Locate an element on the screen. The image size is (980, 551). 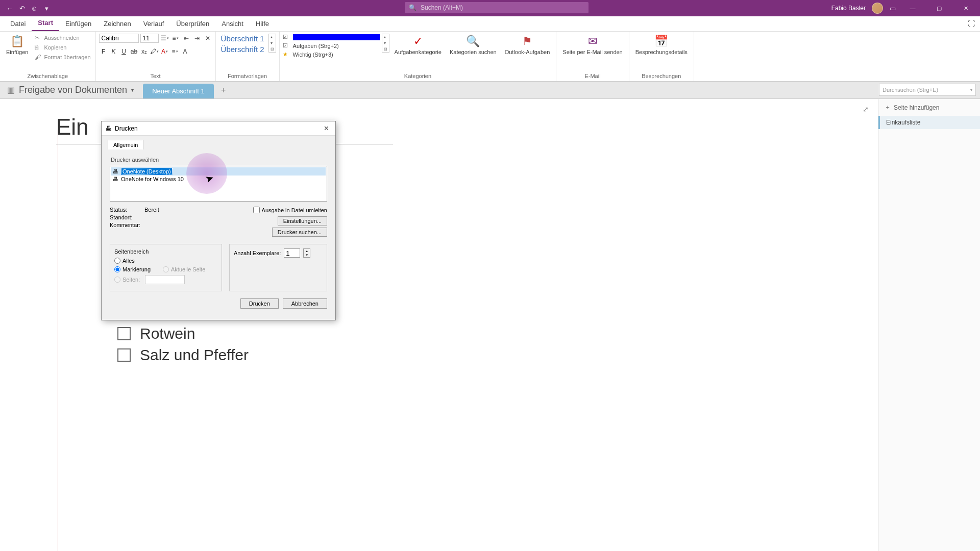
pages-input is located at coordinates (165, 280).